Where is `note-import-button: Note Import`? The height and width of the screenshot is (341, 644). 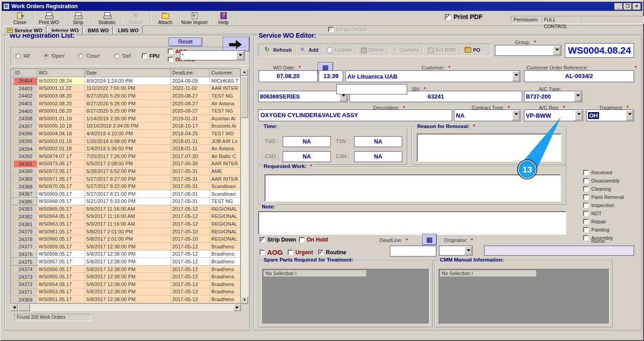 note-import-button: Note Import is located at coordinates (195, 18).